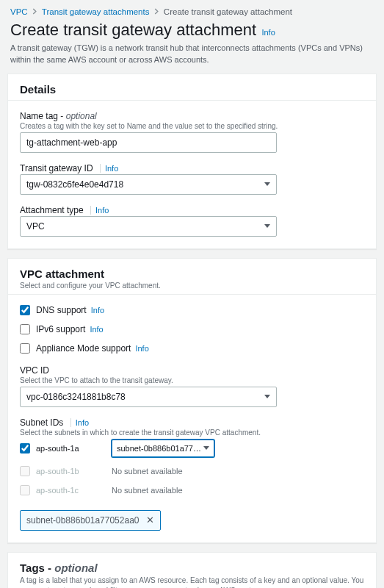  I want to click on vpc-attachment-title: VPC attachment, so click(192, 273).